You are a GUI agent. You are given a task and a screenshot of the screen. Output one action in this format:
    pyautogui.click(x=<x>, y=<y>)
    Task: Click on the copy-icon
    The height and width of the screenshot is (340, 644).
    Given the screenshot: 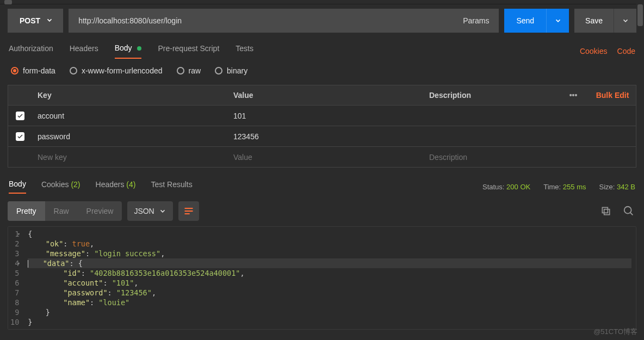 What is the action you would take?
    pyautogui.click(x=606, y=211)
    